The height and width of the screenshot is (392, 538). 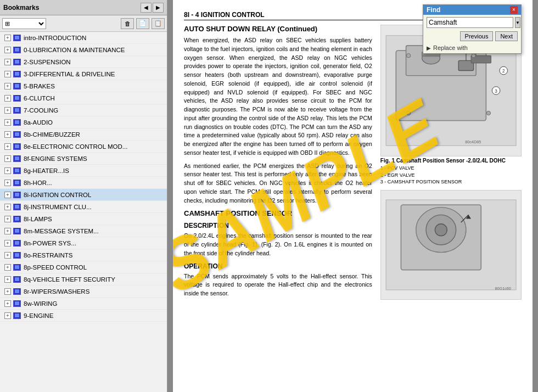 What do you see at coordinates (8, 74) in the screenshot?
I see `expand-icon-3: +` at bounding box center [8, 74].